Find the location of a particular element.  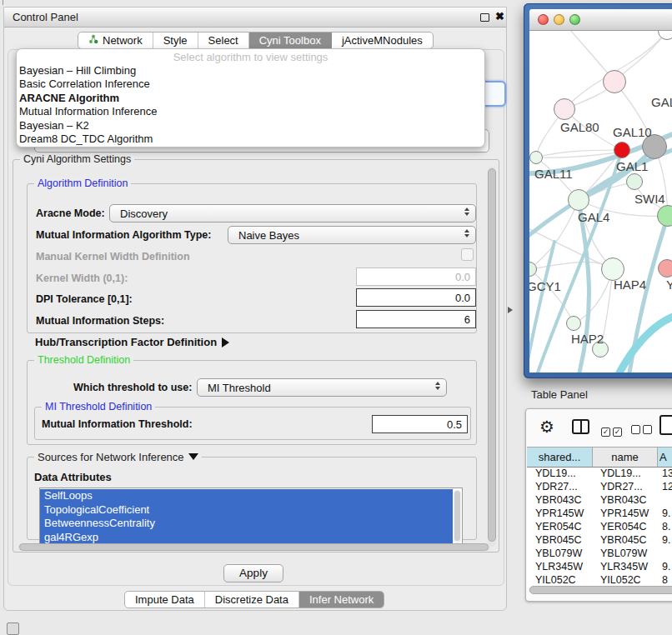

cyni-bottom-tabbar: Impute DataDiscretize DataInfer Network is located at coordinates (254, 600).